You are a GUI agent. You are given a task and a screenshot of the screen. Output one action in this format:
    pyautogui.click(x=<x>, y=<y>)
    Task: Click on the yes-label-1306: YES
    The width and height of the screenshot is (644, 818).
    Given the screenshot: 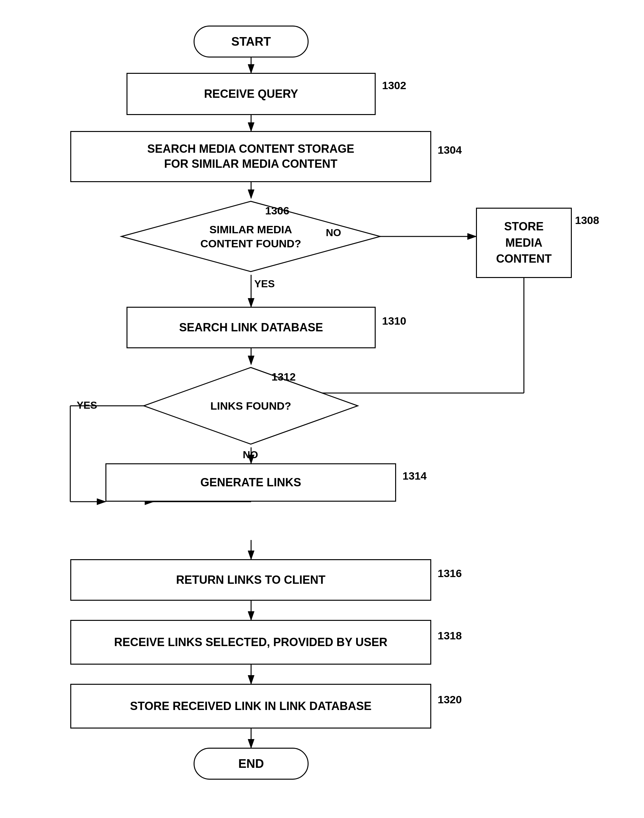 What is the action you would take?
    pyautogui.click(x=265, y=284)
    